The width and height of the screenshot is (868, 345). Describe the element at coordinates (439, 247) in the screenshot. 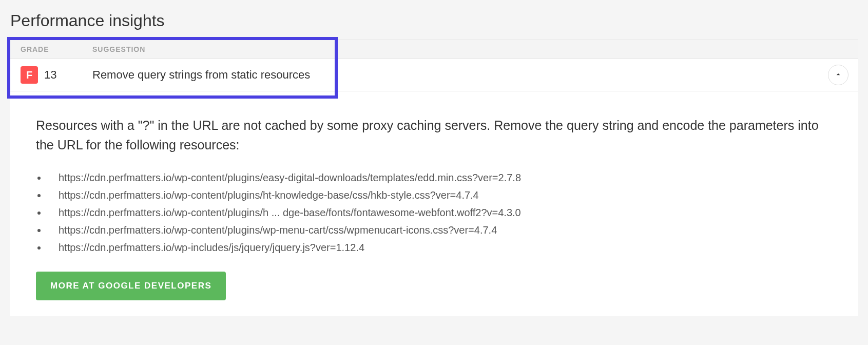

I see `list-item: https://cdn.perfmatters.io/wp-includes/j…` at that location.